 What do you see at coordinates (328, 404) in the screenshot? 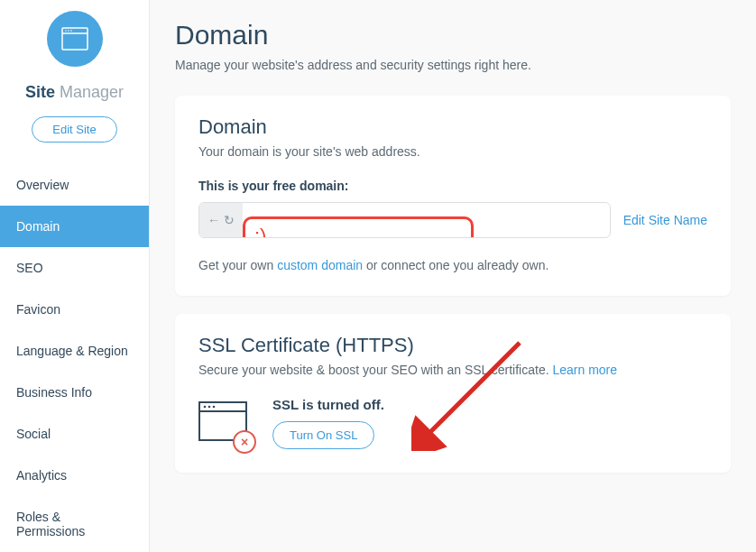
I see `ssl-status-text: SSL is turned off.` at bounding box center [328, 404].